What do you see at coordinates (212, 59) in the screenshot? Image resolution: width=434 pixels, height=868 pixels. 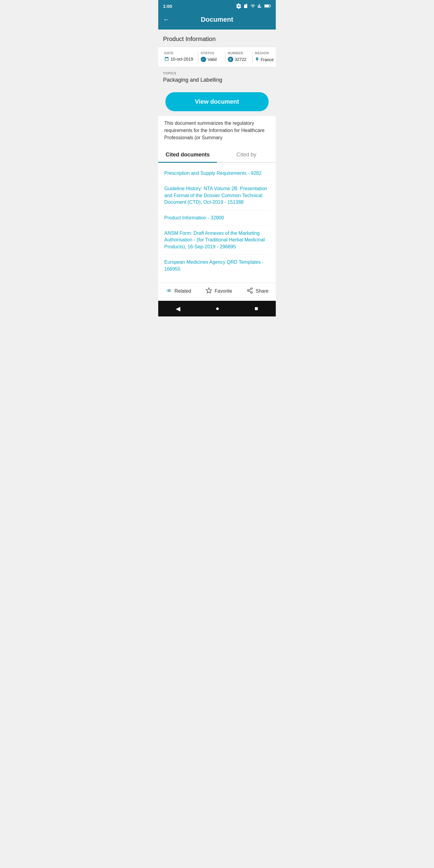 I see `status-text: Valid` at bounding box center [212, 59].